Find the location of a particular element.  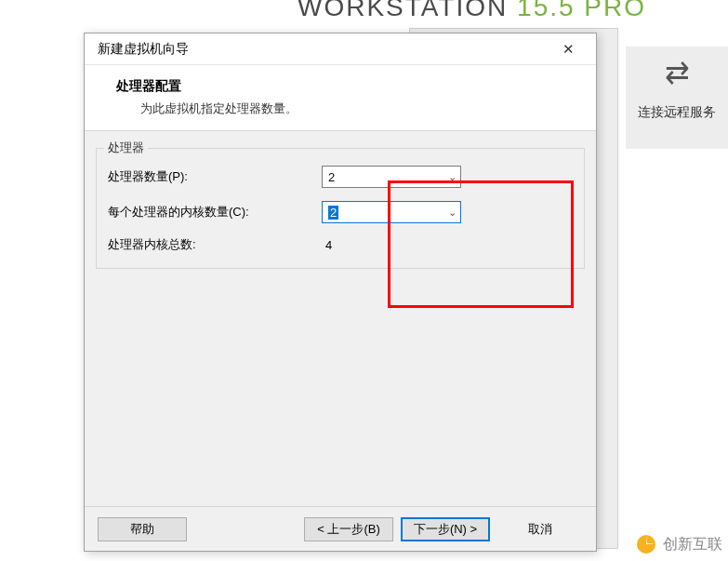

form-row-total: 处理器内核总数: 4 is located at coordinates (340, 245).